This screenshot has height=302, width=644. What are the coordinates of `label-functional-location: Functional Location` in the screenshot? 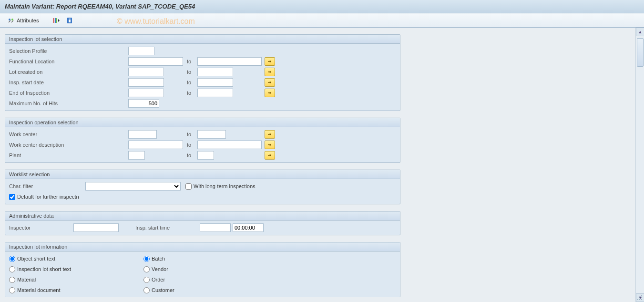 It's located at (69, 61).